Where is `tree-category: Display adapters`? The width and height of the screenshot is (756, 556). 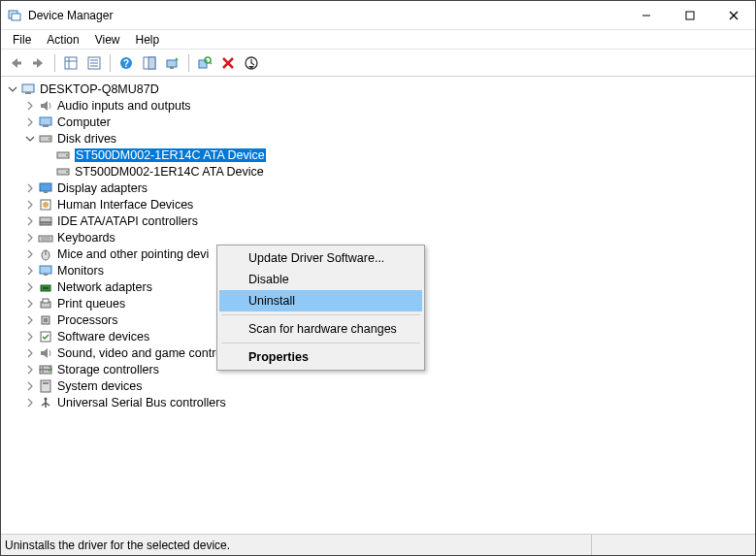 tree-category: Display adapters is located at coordinates (378, 188).